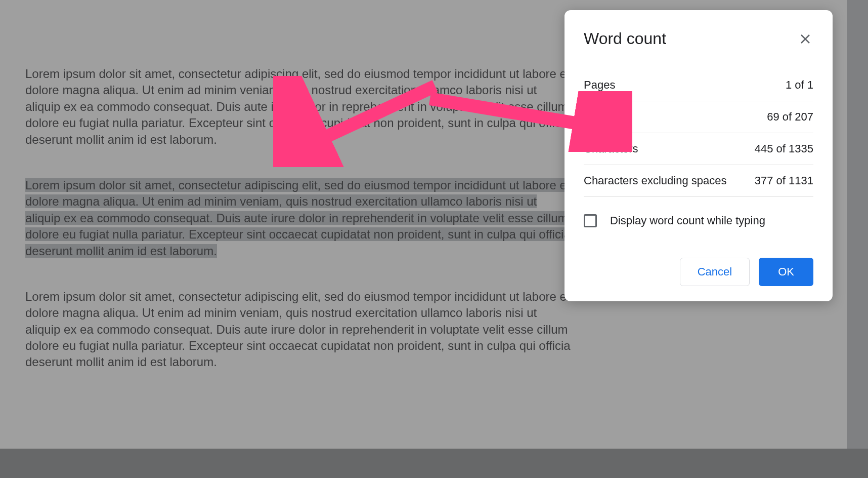 This screenshot has width=868, height=478. Describe the element at coordinates (715, 272) in the screenshot. I see `cancel-button: Cancel` at that location.